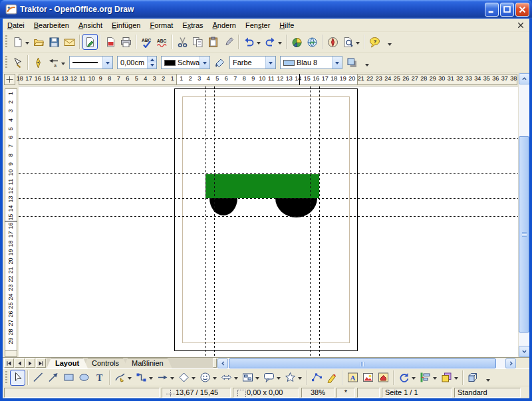 The width and height of the screenshot is (532, 401). Describe the element at coordinates (17, 378) in the screenshot. I see `select-button` at that location.